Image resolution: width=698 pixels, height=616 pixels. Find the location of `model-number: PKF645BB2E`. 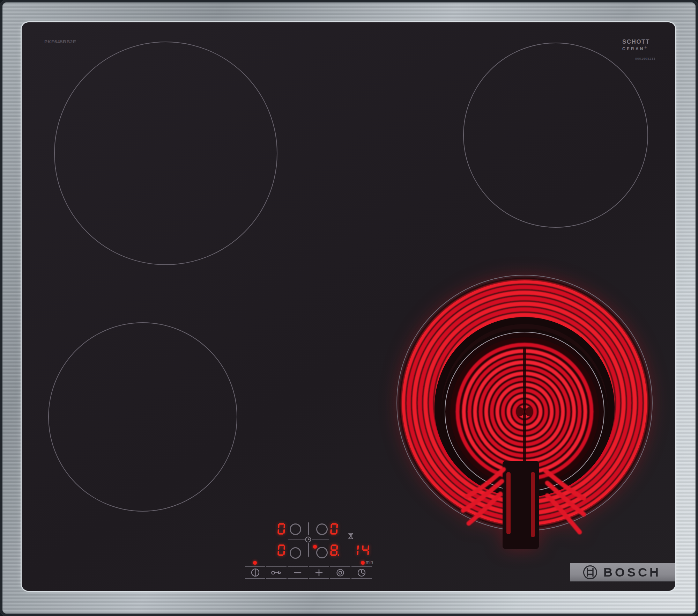

model-number: PKF645BB2E is located at coordinates (60, 42).